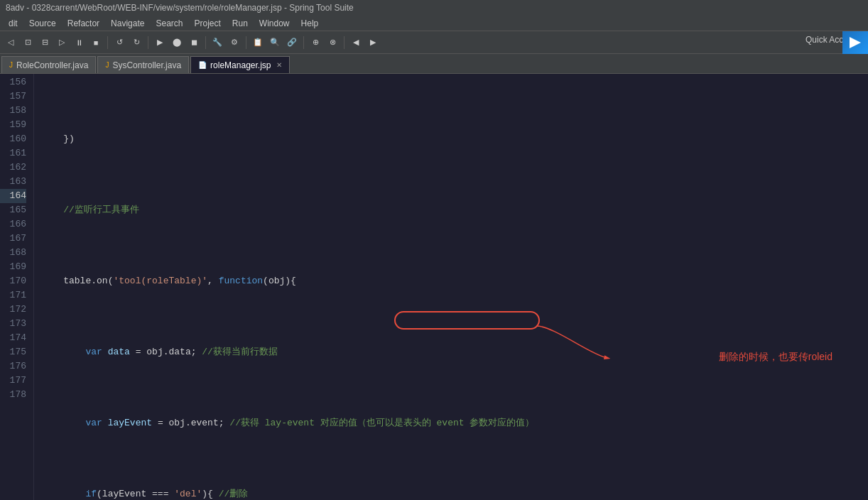 Image resolution: width=868 pixels, height=500 pixels. Describe the element at coordinates (96, 43) in the screenshot. I see `toolbar-btn-6: ■` at that location.